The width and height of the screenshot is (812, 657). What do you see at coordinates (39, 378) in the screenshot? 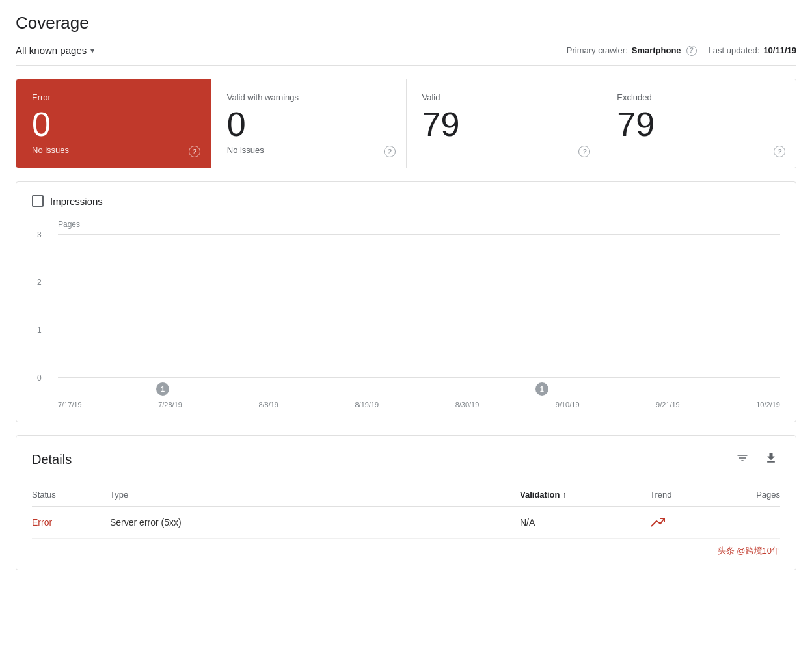
I see `y-tick-0: 0` at bounding box center [39, 378].